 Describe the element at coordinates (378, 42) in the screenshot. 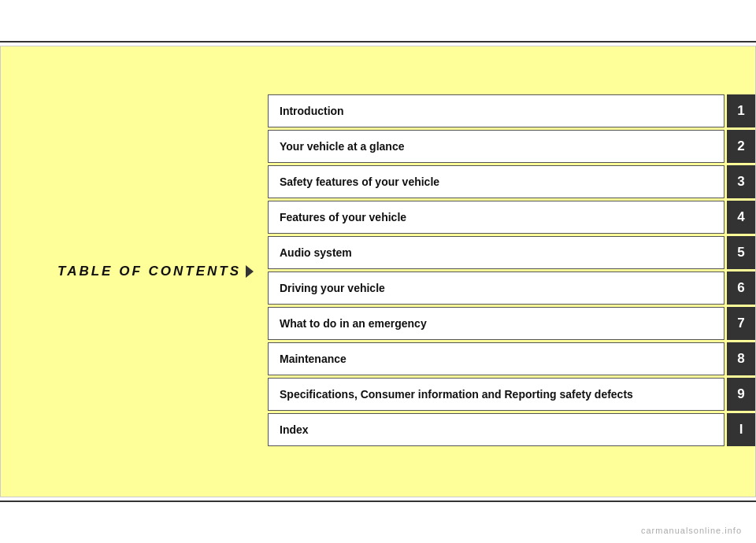

I see `top-divider` at that location.